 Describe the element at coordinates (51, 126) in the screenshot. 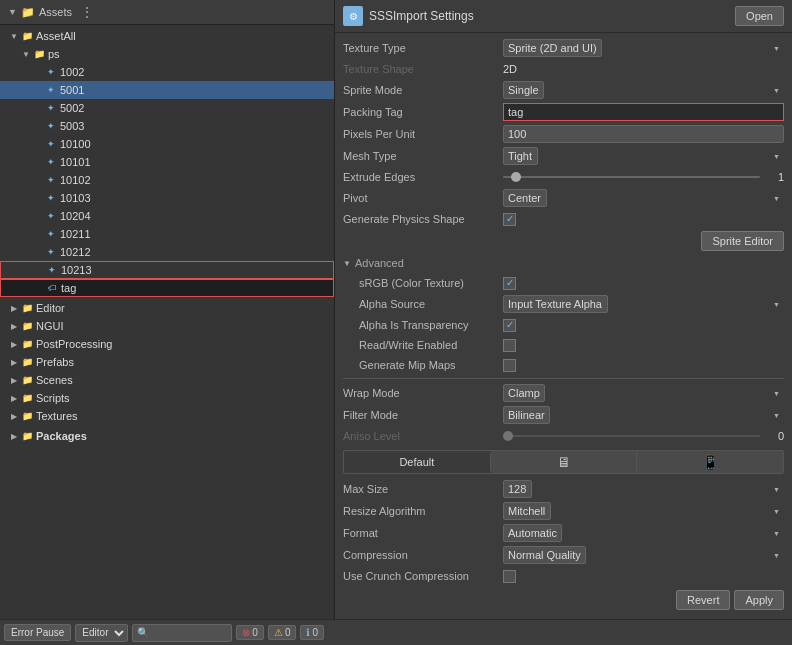

I see `sprite-icon-5003: ✦` at that location.